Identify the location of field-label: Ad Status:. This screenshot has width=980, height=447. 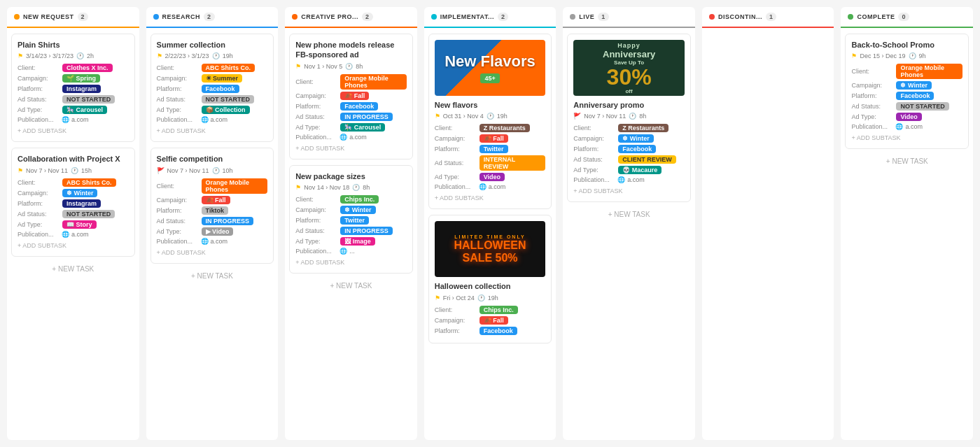
(456, 163).